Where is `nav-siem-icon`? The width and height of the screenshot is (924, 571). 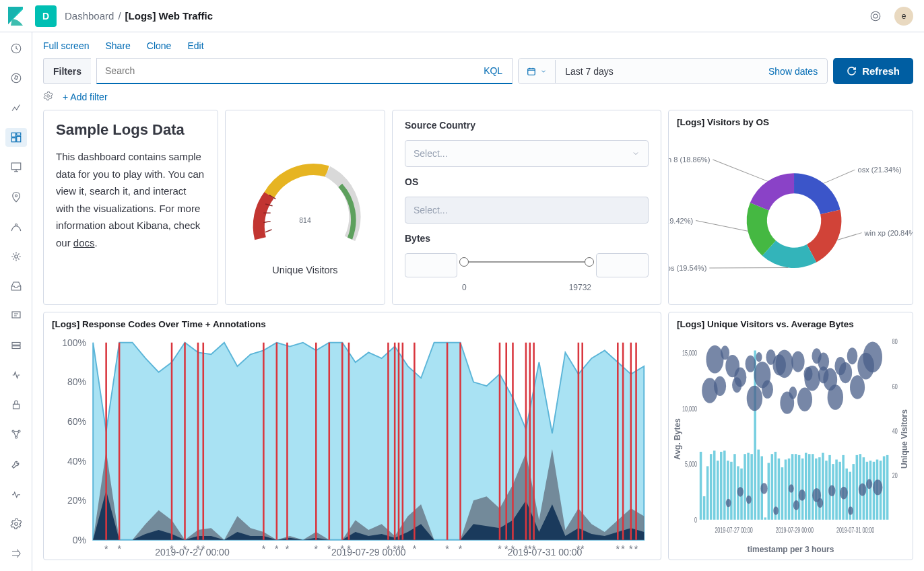
nav-siem-icon is located at coordinates (16, 375).